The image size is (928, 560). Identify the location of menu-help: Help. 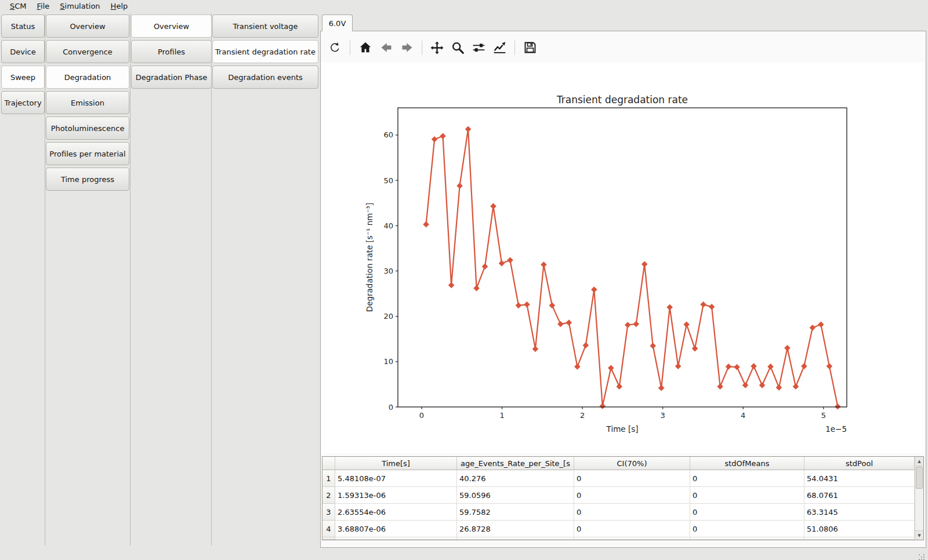
(119, 6).